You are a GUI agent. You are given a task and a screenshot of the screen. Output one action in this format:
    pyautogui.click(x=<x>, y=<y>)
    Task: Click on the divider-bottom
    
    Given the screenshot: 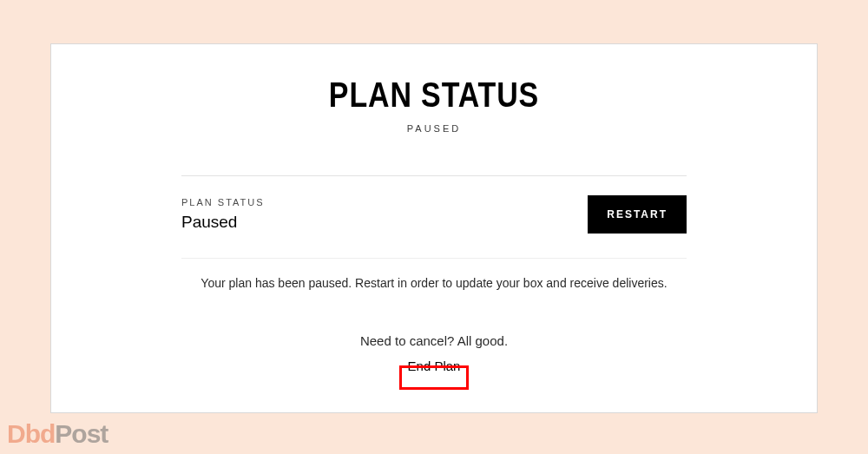 What is the action you would take?
    pyautogui.click(x=434, y=259)
    